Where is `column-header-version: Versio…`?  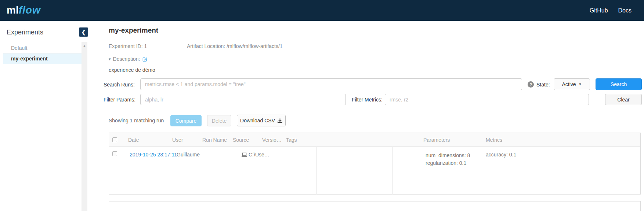
column-header-version: Versio… is located at coordinates (272, 140).